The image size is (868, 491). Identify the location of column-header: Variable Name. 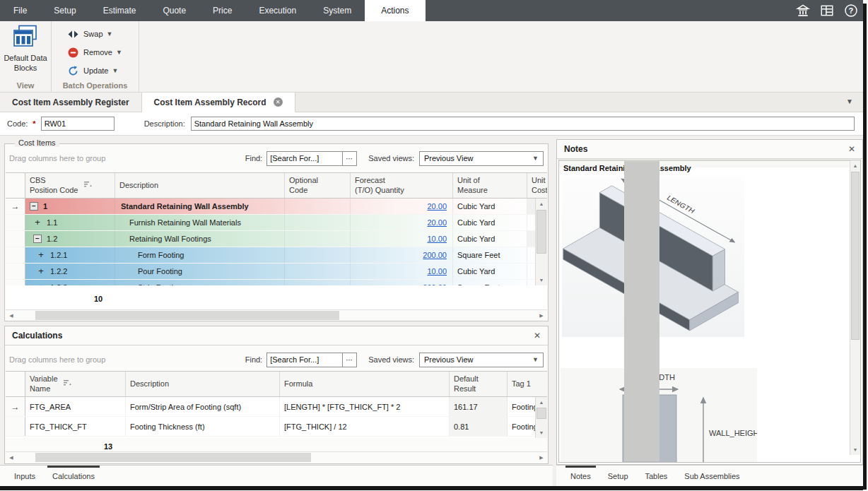
(76, 384).